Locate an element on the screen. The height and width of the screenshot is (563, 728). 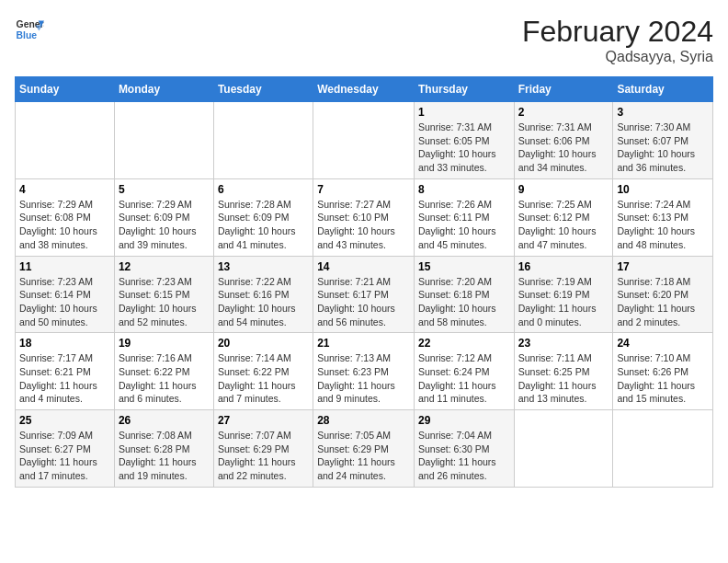
calendar-day-cell: 25Sunrise: 7:09 AM Sunset: 6:27 PM Dayli… is located at coordinates (65, 449).